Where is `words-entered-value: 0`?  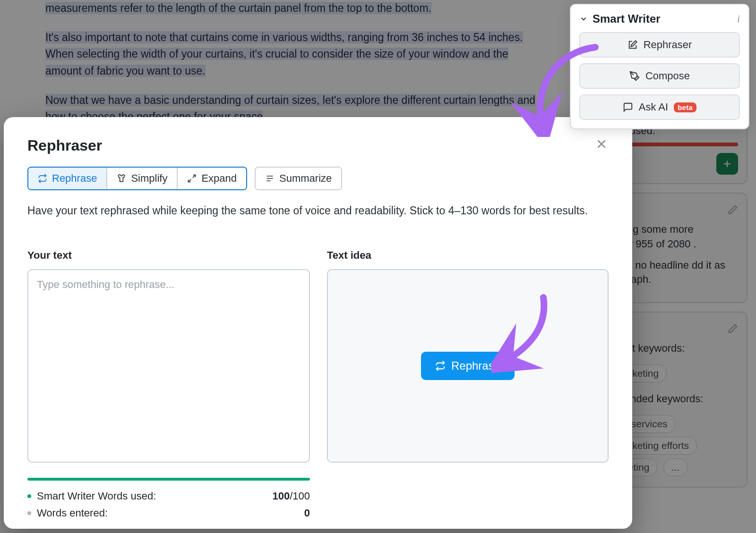 words-entered-value: 0 is located at coordinates (307, 513).